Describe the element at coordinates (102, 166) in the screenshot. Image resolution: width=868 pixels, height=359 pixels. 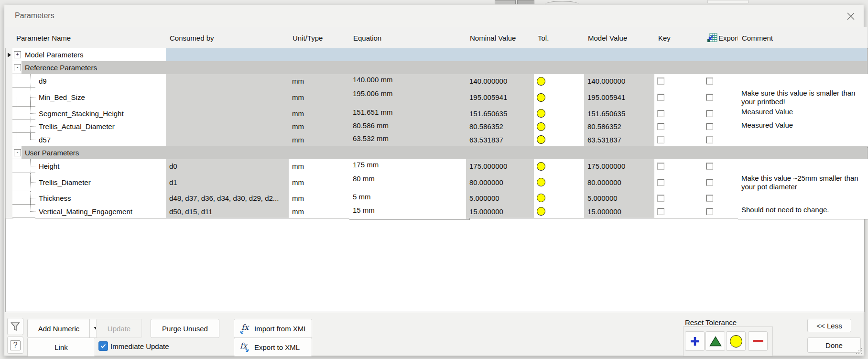
I see `parameter-name-cell: Height` at that location.